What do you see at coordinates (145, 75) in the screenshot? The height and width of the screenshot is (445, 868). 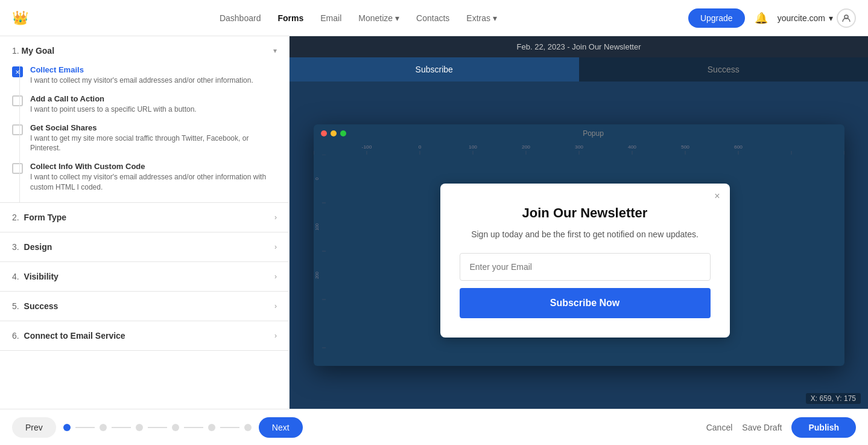 I see `goal-option-collect-emails: Collect Emails I want to collect my visi…` at bounding box center [145, 75].